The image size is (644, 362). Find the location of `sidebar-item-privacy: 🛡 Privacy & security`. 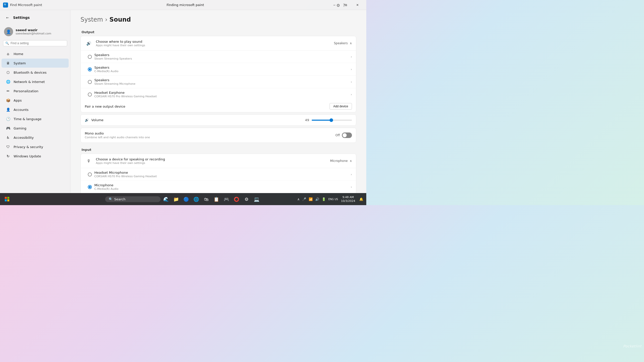

sidebar-item-privacy: 🛡 Privacy & security is located at coordinates (35, 147).